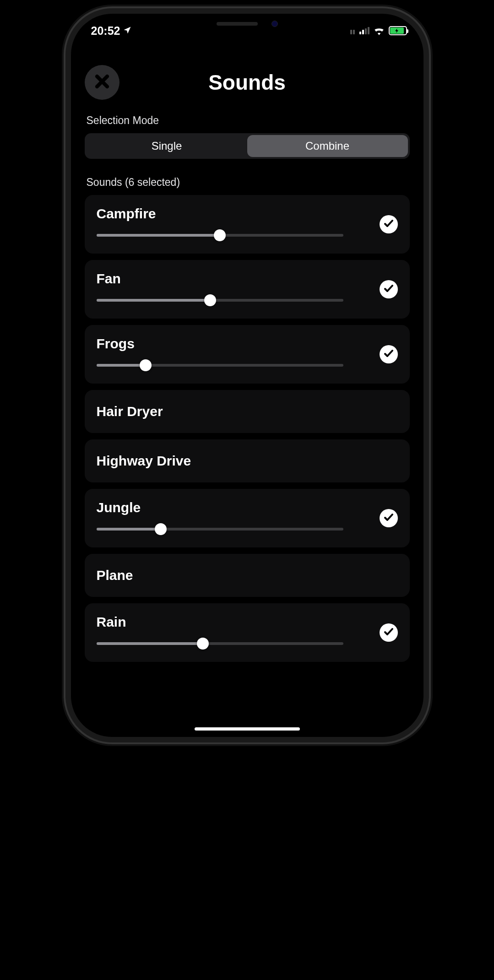 The height and width of the screenshot is (980, 494). What do you see at coordinates (247, 354) in the screenshot?
I see `sound-row: Frogs` at bounding box center [247, 354].